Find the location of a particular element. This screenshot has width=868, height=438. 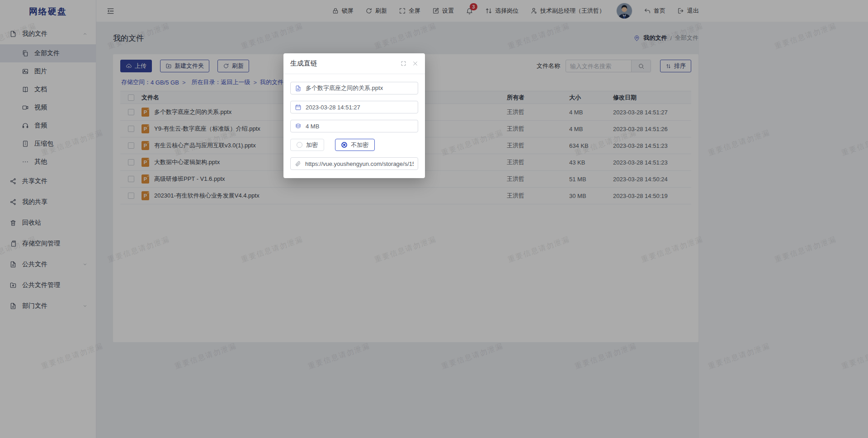

modified-date-field: 2023-03-28 14:51:27 is located at coordinates (354, 107).